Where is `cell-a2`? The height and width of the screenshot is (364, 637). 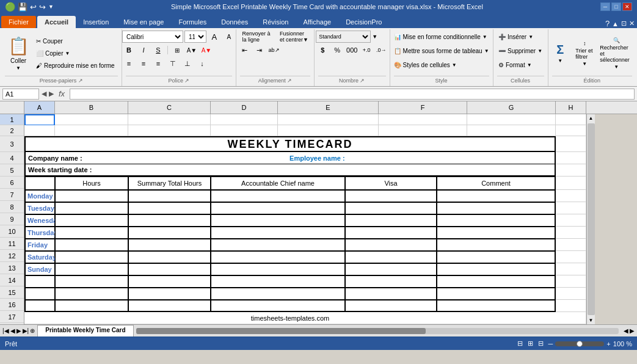
cell-a2 is located at coordinates (40, 131).